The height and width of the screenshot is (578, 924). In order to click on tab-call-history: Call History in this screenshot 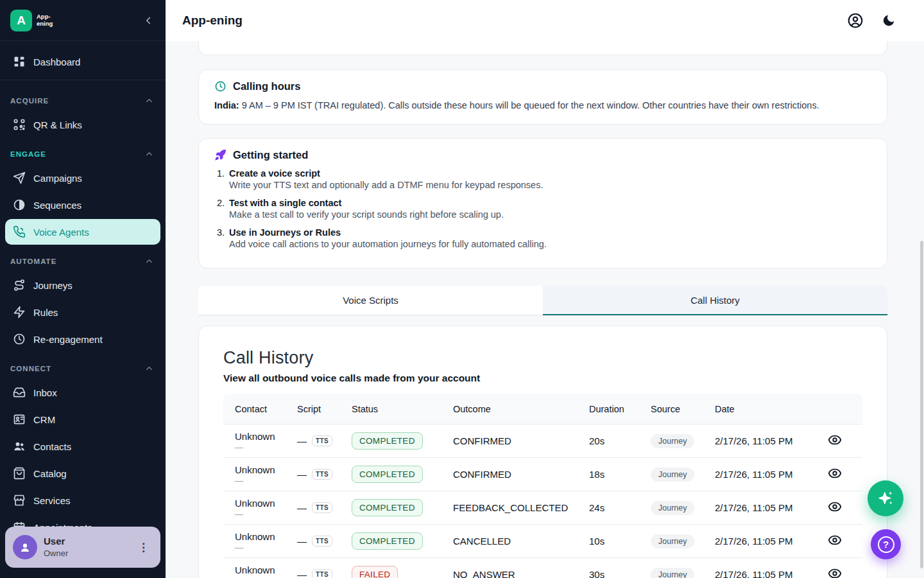, I will do `click(715, 301)`.